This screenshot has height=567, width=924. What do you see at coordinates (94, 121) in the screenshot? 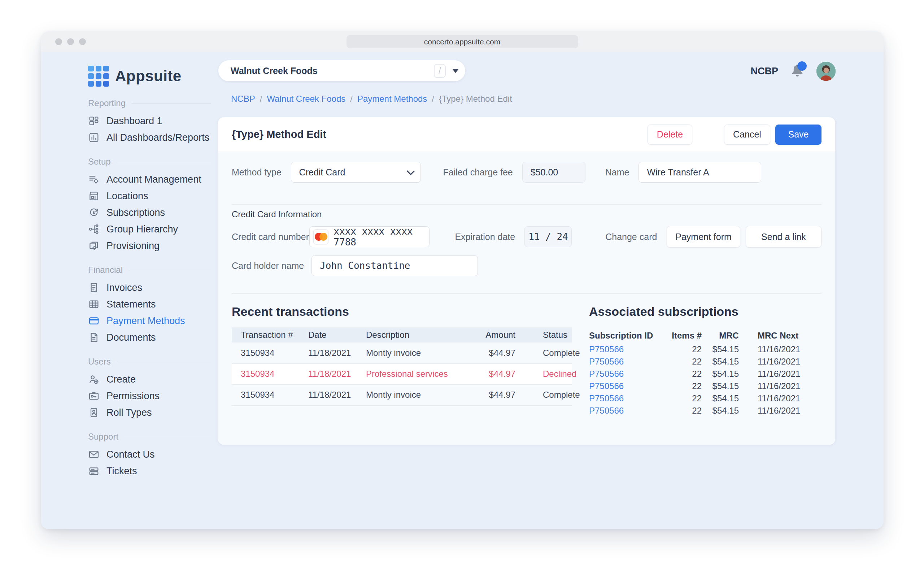
I see `dashboard-icon` at bounding box center [94, 121].